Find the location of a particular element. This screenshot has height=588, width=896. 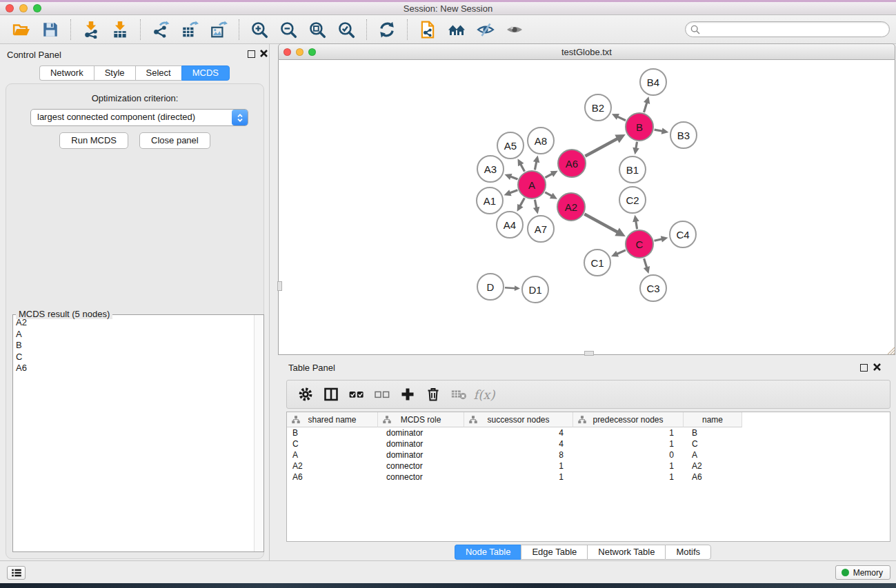

result-scrollbar is located at coordinates (259, 433).